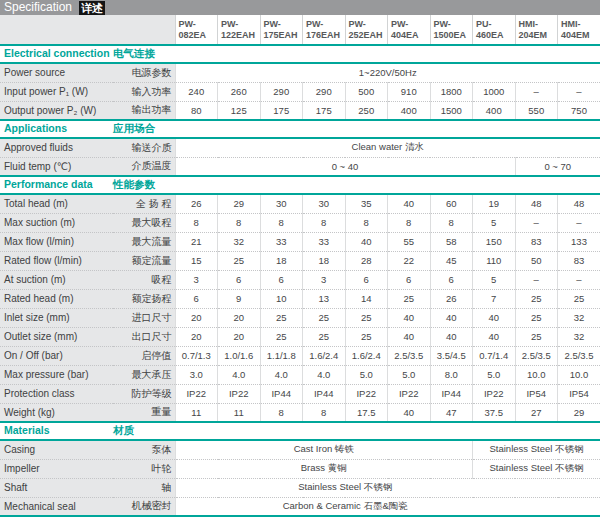  Describe the element at coordinates (324, 356) in the screenshot. I see `spec-value: 1.6/2.4` at that location.